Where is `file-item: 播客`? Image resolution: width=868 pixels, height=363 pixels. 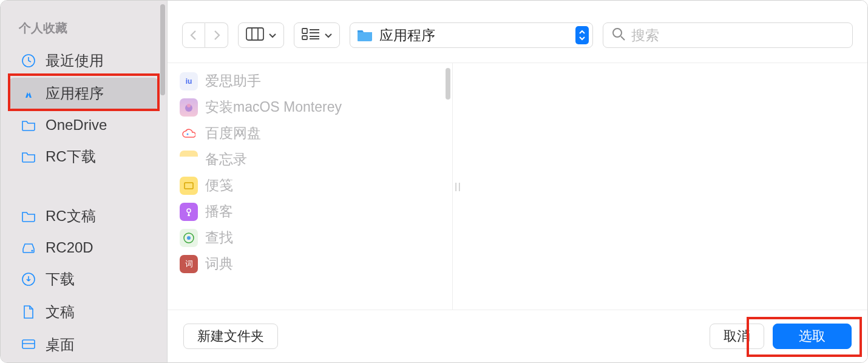 file-item: 播客 is located at coordinates (310, 211).